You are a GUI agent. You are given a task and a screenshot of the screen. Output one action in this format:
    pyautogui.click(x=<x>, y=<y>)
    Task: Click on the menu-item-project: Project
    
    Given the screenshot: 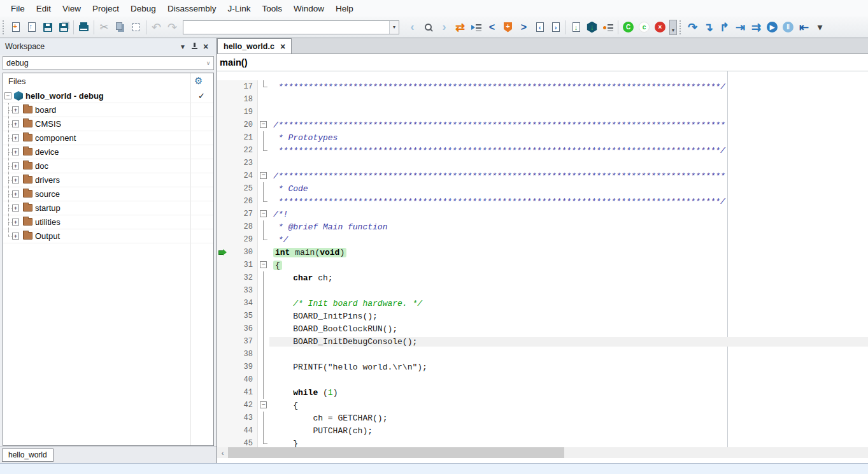 What is the action you would take?
    pyautogui.click(x=106, y=9)
    